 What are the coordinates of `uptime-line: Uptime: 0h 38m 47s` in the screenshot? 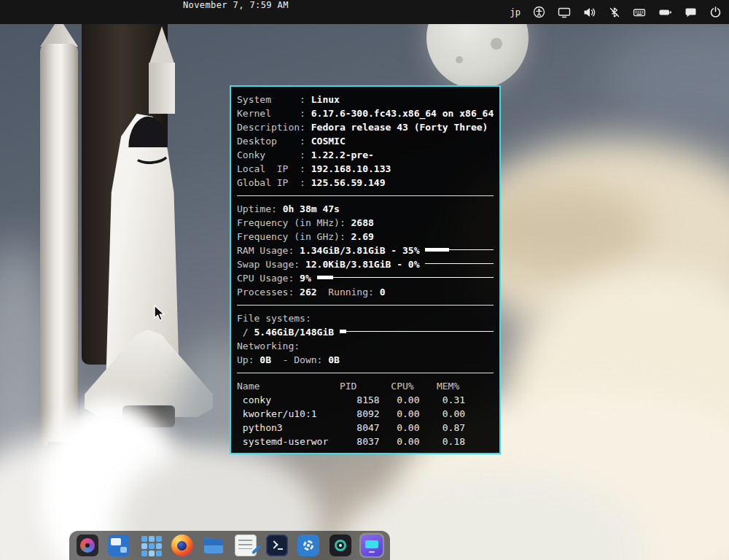 It's located at (365, 209).